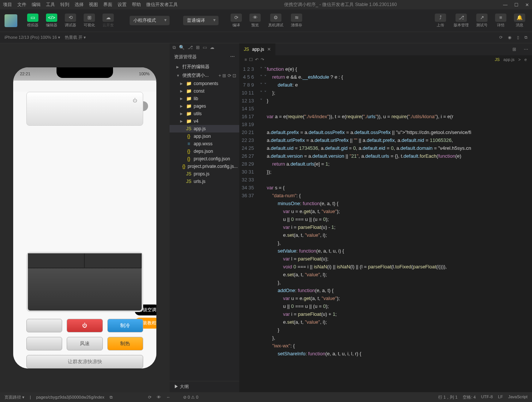 The height and width of the screenshot is (402, 532). What do you see at coordinates (89, 18) in the screenshot?
I see `visual-button: ⊞` at bounding box center [89, 18].